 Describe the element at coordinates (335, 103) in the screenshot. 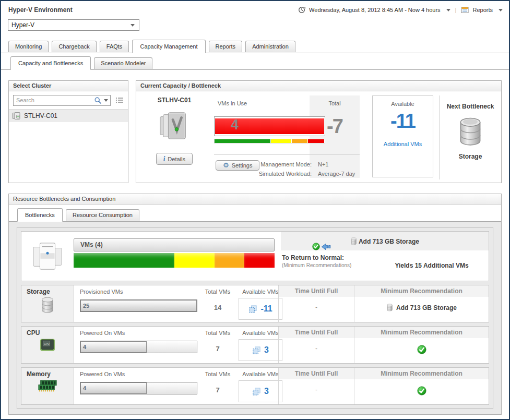

I see `total-label: Total` at that location.